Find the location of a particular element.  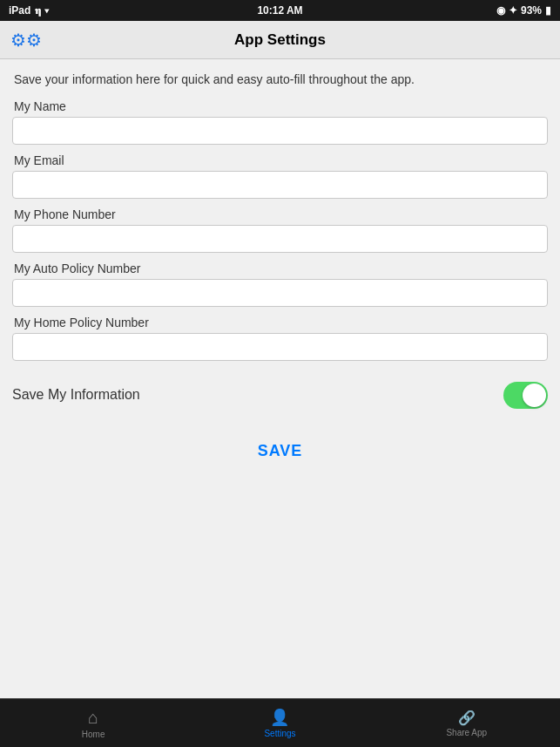

auto-policy-input is located at coordinates (280, 293).